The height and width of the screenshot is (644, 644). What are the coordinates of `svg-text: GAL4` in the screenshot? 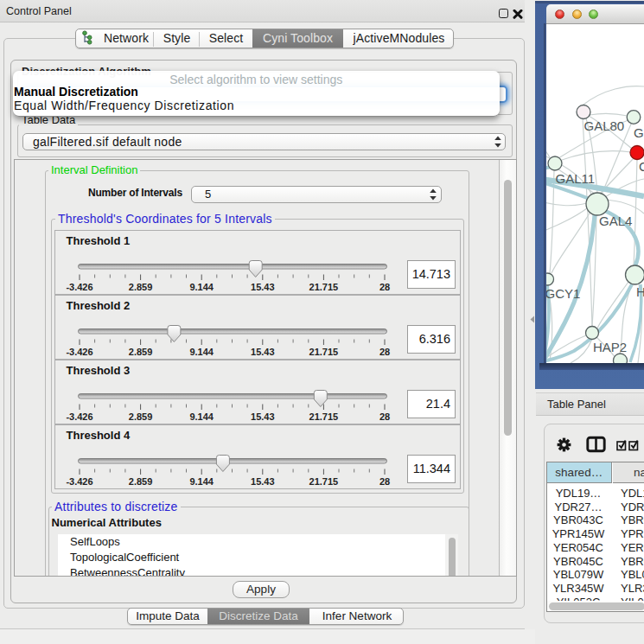 It's located at (615, 221).